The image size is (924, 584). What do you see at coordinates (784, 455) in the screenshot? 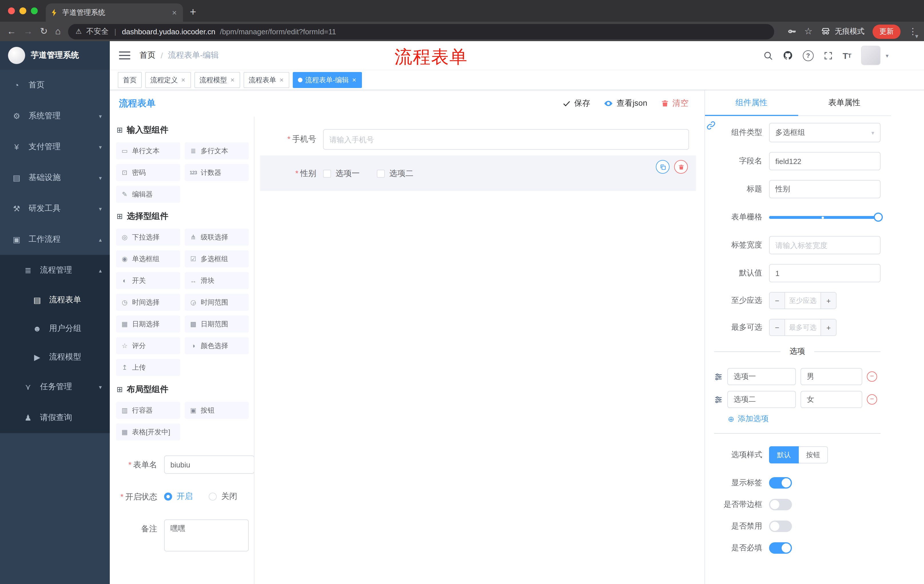
I see `style-default-button: 默认` at bounding box center [784, 455].